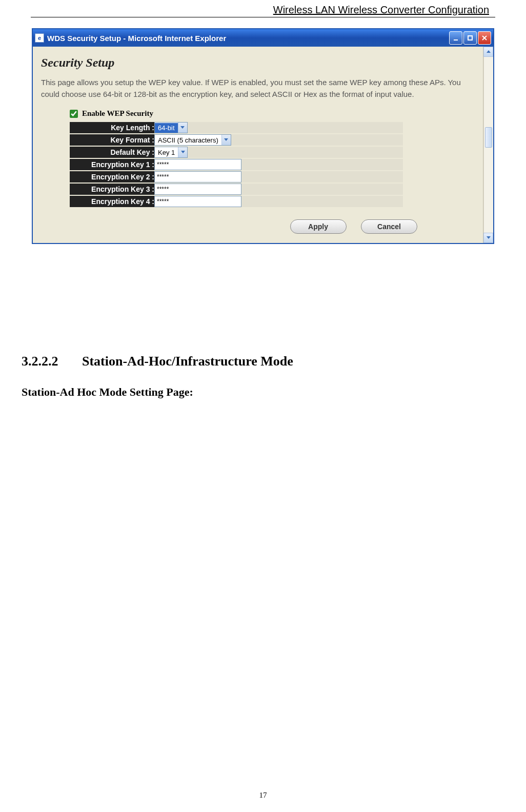 This screenshot has width=526, height=812. Describe the element at coordinates (318, 227) in the screenshot. I see `apply-button: Apply` at that location.